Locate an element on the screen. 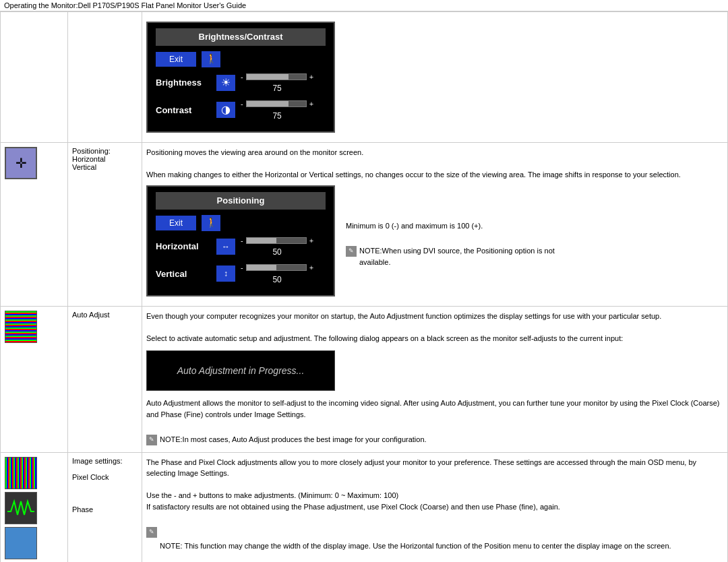 The height and width of the screenshot is (562, 728). label-cell-brightness is located at coordinates (105, 77).